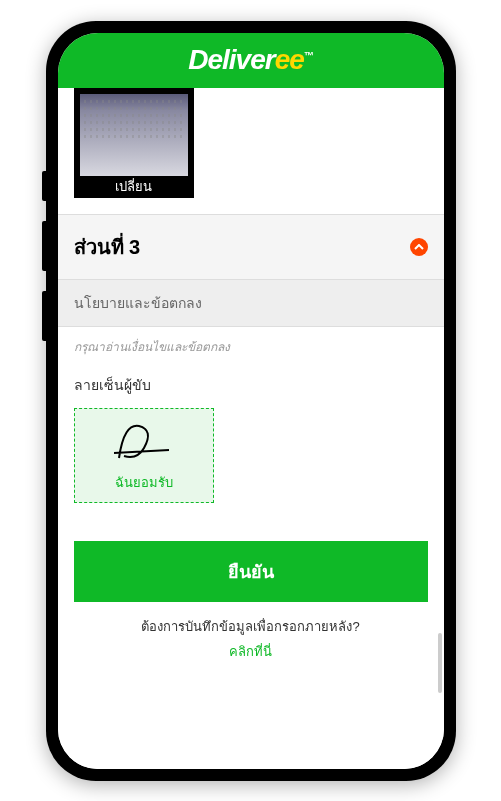 Image resolution: width=501 pixels, height=801 pixels. What do you see at coordinates (290, 60) in the screenshot?
I see `logo-text-yellow: ee` at bounding box center [290, 60].